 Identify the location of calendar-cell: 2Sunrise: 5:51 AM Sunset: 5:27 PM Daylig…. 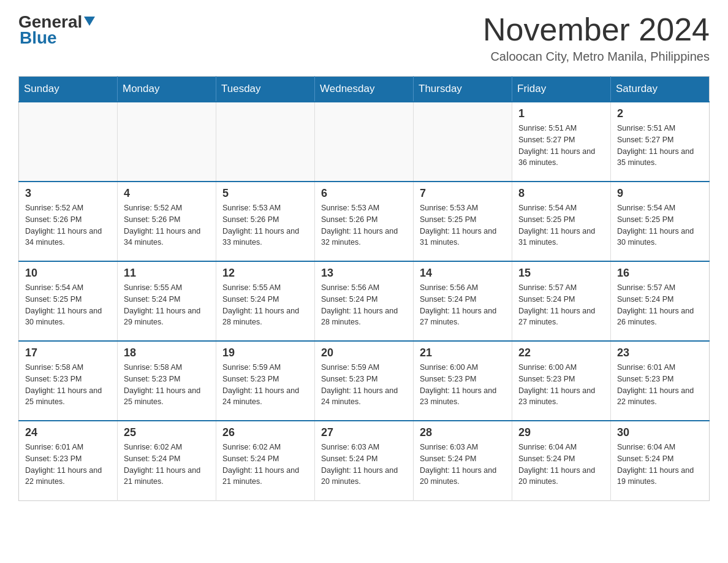
(661, 142).